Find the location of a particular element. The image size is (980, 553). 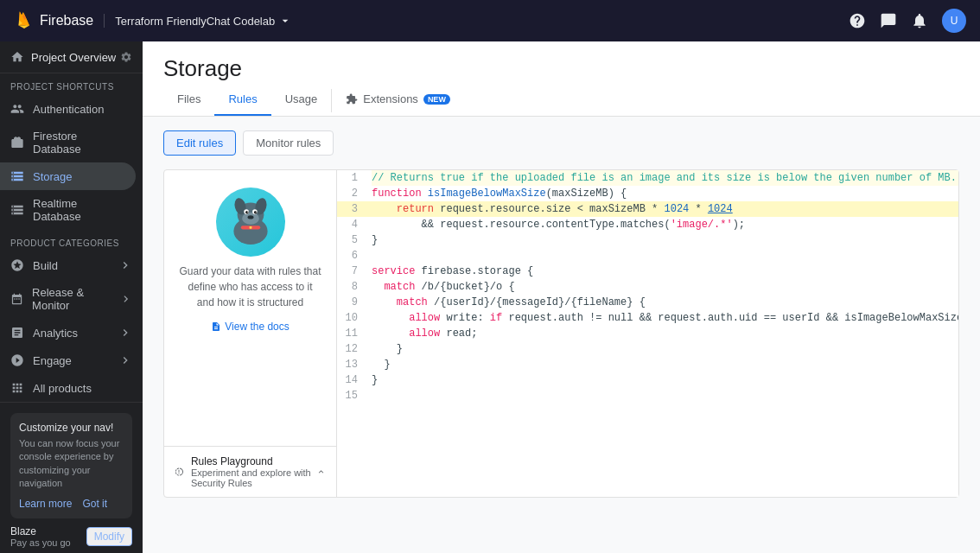

collapse-icon is located at coordinates (321, 472).